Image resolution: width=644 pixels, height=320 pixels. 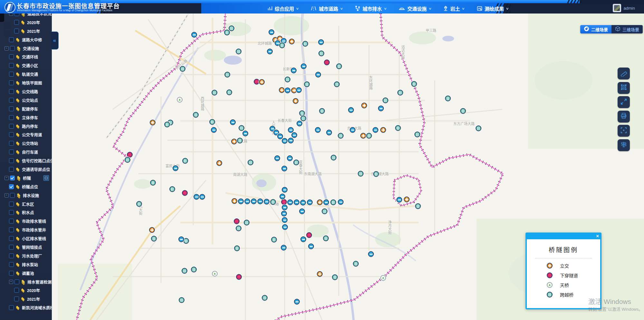 I want to click on nav-item-5: 岩土∨, so click(x=454, y=8).